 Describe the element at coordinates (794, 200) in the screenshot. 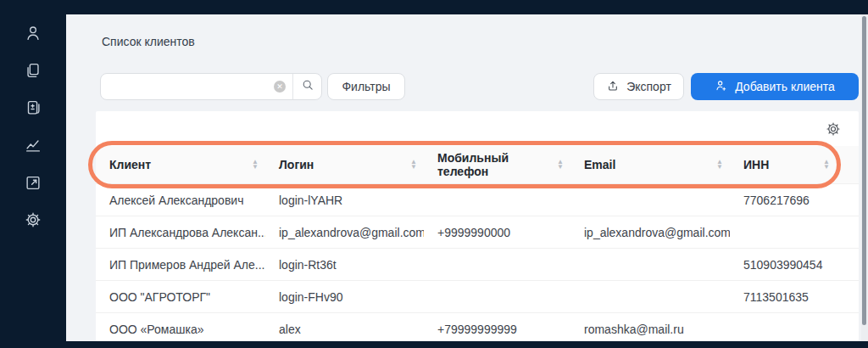

I see `cell-inn: 7706217696` at that location.